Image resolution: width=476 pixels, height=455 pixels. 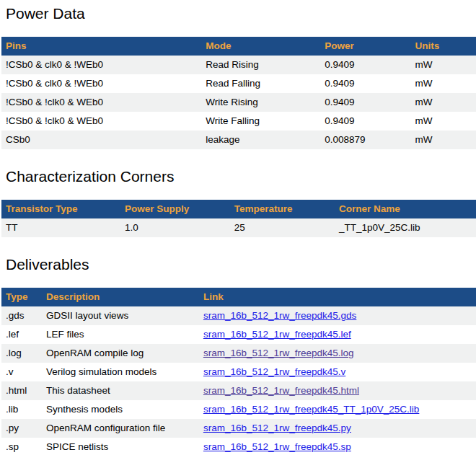 I want to click on table-row: .lefLEF filessram_16b_512_1rw_freepdk45.…, so click(x=239, y=335).